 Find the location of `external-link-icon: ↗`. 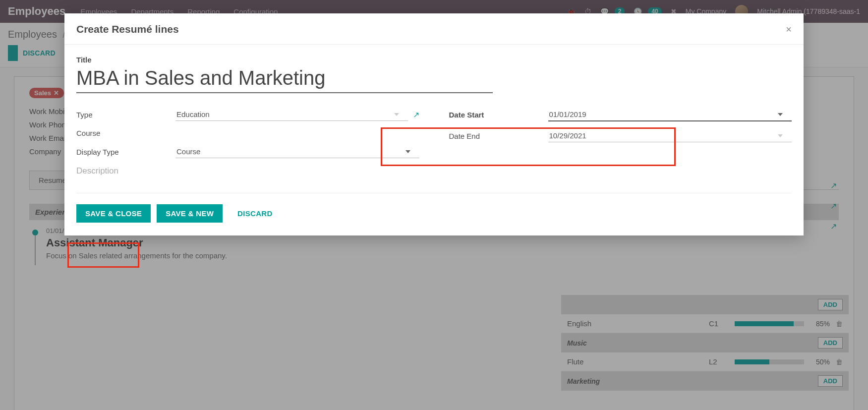

external-link-icon: ↗ is located at coordinates (416, 115).